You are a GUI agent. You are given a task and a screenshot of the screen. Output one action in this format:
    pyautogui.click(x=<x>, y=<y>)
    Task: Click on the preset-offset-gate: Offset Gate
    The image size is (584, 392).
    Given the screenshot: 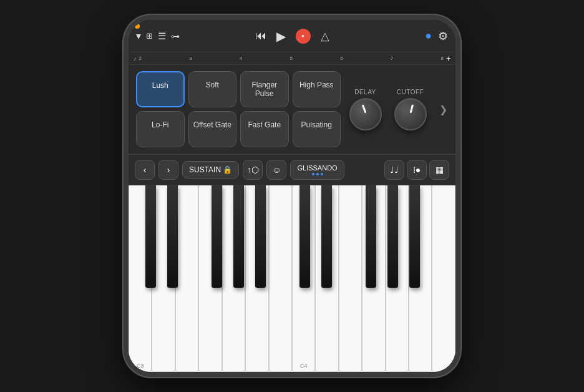 What is the action you would take?
    pyautogui.click(x=213, y=129)
    